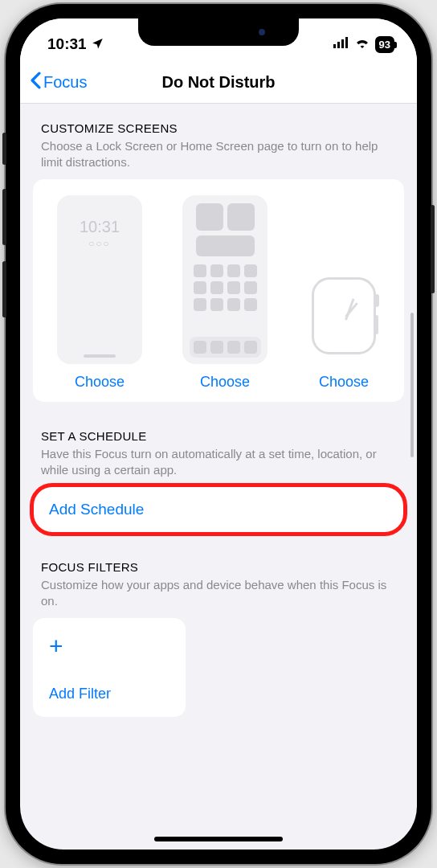 The image size is (437, 868). Describe the element at coordinates (341, 44) in the screenshot. I see `cellular-signal-icon` at that location.